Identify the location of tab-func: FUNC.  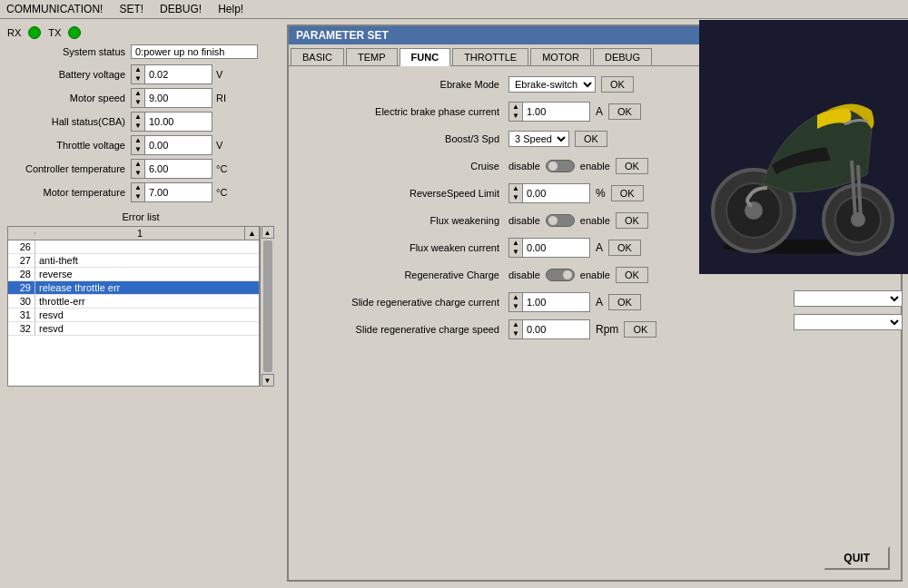
(425, 57).